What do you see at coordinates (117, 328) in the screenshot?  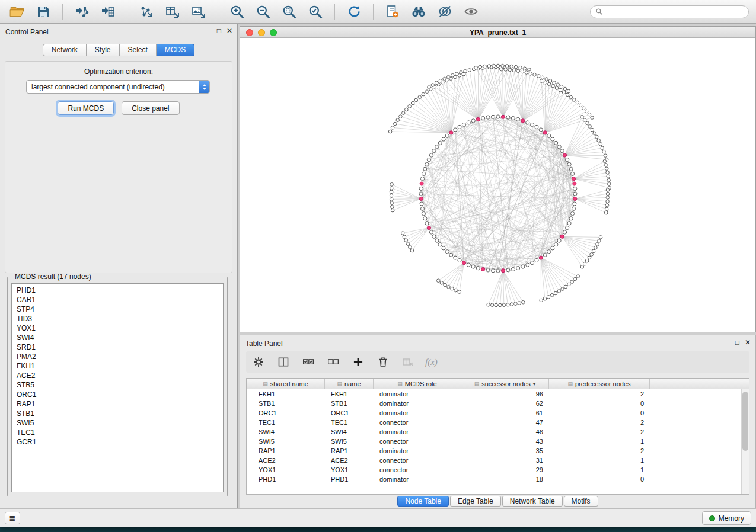 I see `mcds-result-item: YOX1` at bounding box center [117, 328].